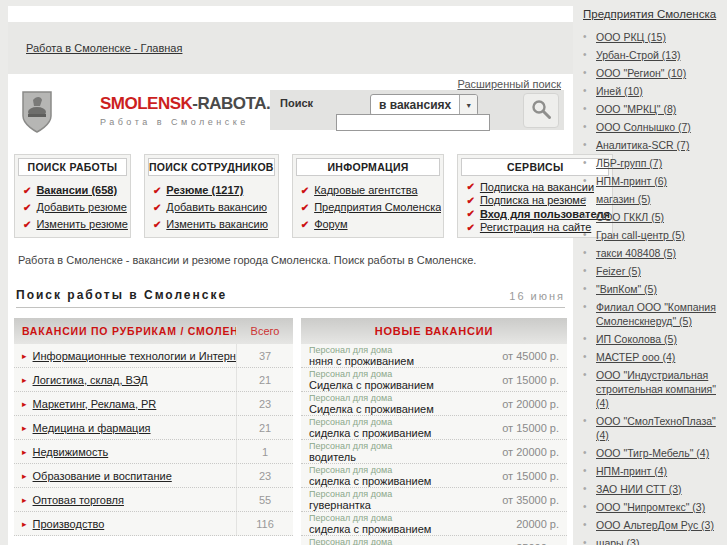 Image resolution: width=727 pixels, height=545 pixels. What do you see at coordinates (655, 525) in the screenshot?
I see `company-link: ООО АльтерДом Рус (3)` at bounding box center [655, 525].